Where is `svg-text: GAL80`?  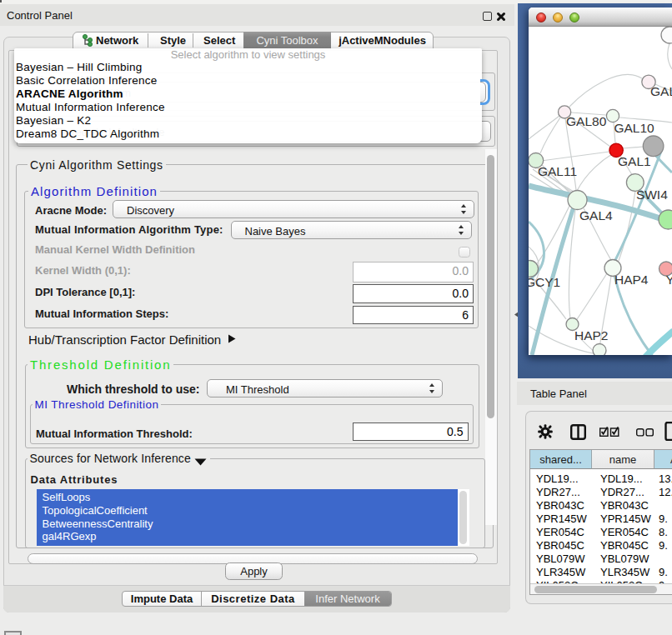 svg-text: GAL80 is located at coordinates (587, 122).